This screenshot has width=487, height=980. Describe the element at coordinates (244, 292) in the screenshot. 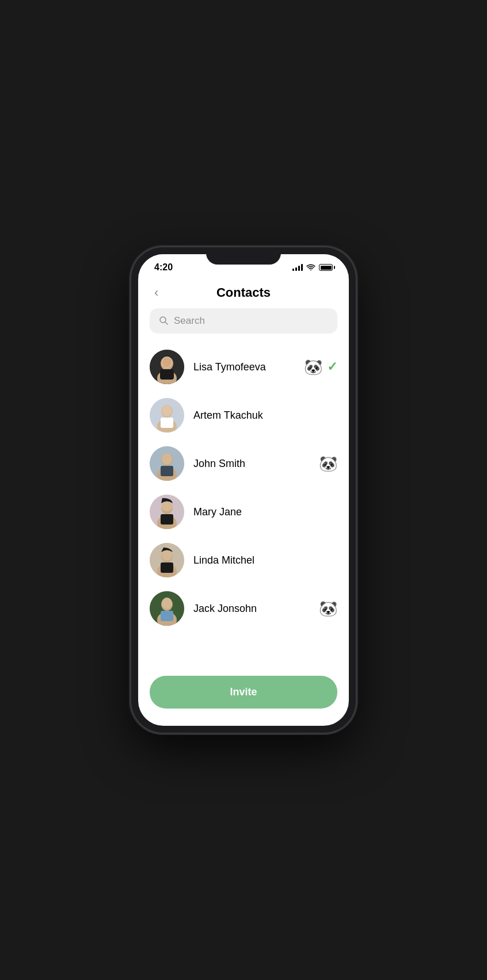

I see `page-header: ‹ Contacts` at that location.